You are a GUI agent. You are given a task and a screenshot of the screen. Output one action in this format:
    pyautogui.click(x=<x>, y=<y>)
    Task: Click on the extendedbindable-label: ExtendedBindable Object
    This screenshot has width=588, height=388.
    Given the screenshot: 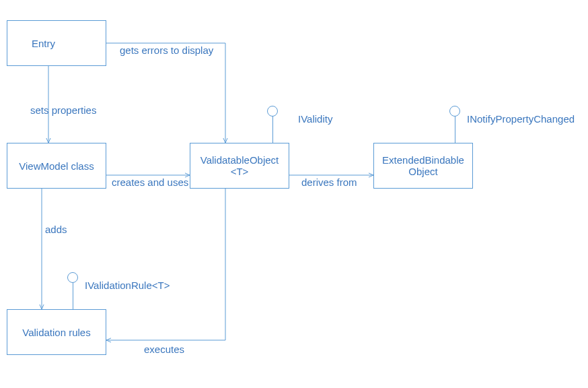 What is the action you would take?
    pyautogui.click(x=423, y=166)
    